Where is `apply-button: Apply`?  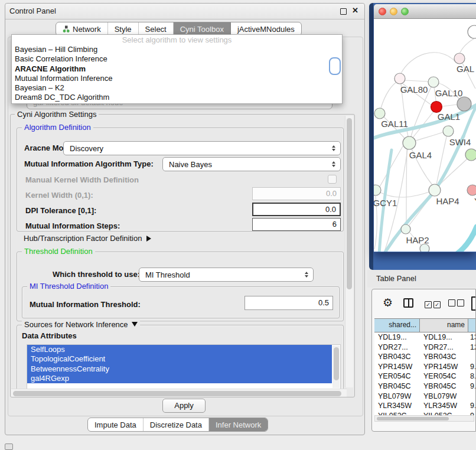 apply-button: Apply is located at coordinates (184, 406).